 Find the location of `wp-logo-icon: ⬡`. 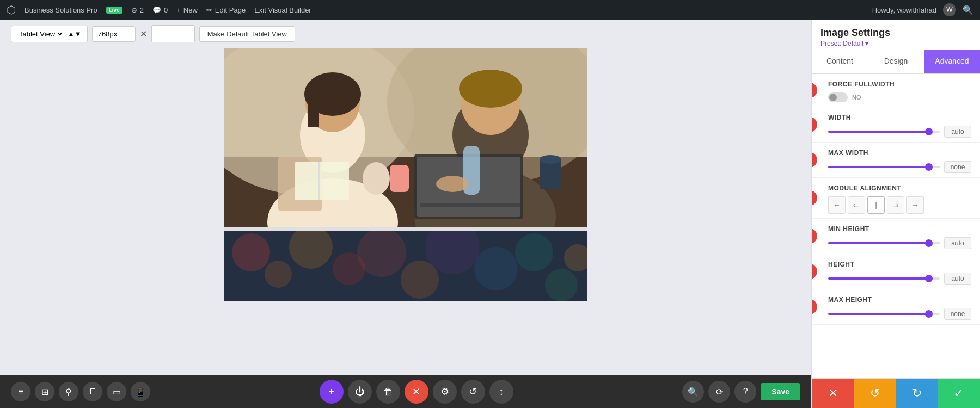

wp-logo-icon: ⬡ is located at coordinates (11, 10).